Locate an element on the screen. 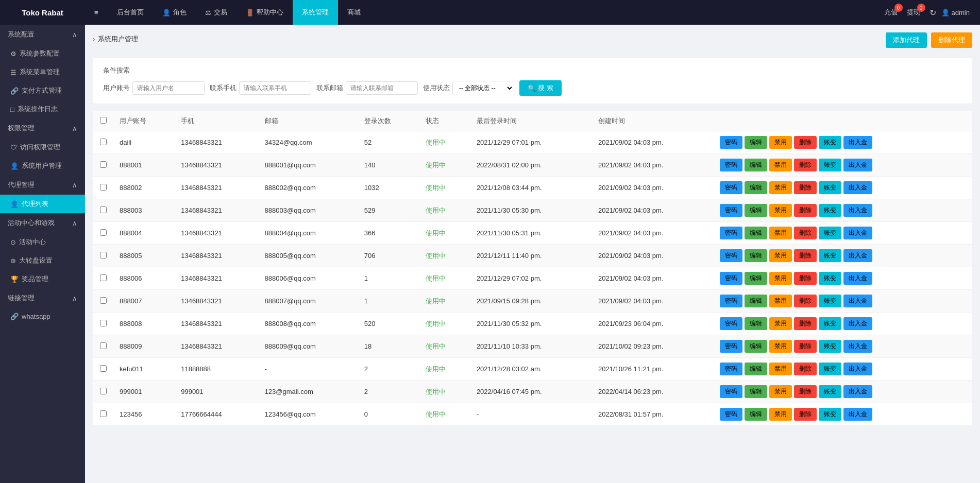 The width and height of the screenshot is (980, 483). admin-info: 👤 admin is located at coordinates (955, 12).